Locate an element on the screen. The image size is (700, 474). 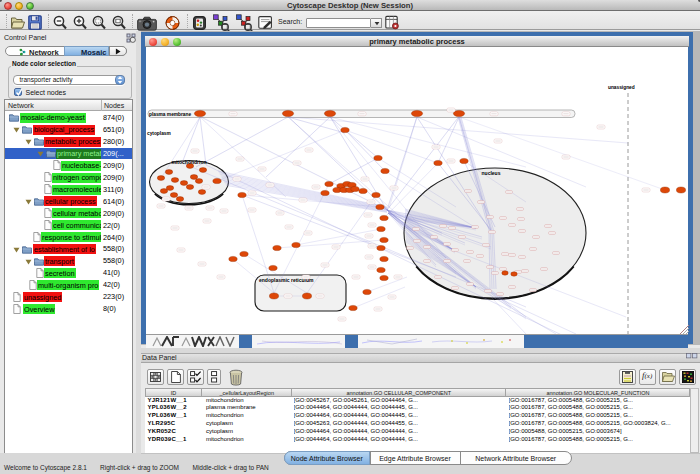
svg-text: nucleus is located at coordinates (492, 173).